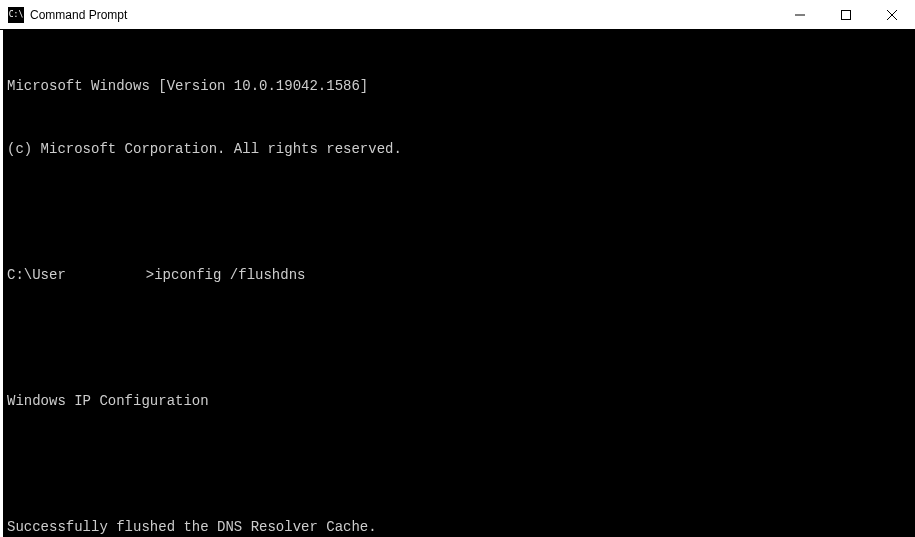 The width and height of the screenshot is (915, 537). Describe the element at coordinates (846, 15) in the screenshot. I see `maximize-icon` at that location.